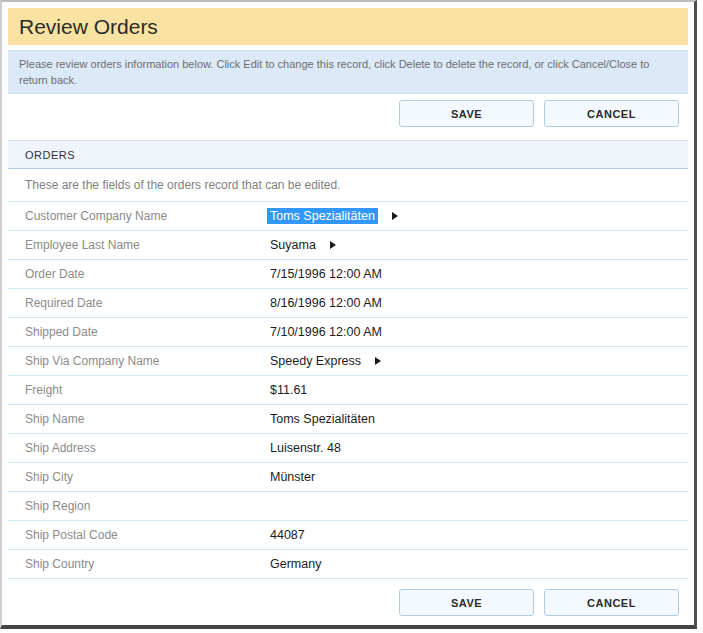 Image resolution: width=703 pixels, height=633 pixels. Describe the element at coordinates (326, 274) in the screenshot. I see `field-value-text: 7/15/1996 12:00 AM` at that location.